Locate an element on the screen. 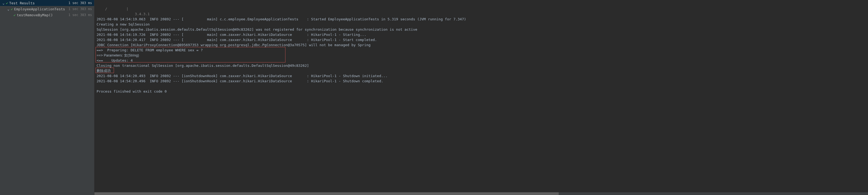 This screenshot has height=195, width=868. log-line: 2021-08-08 14:54:20.496 INFO 20892 --- [… is located at coordinates (240, 81).